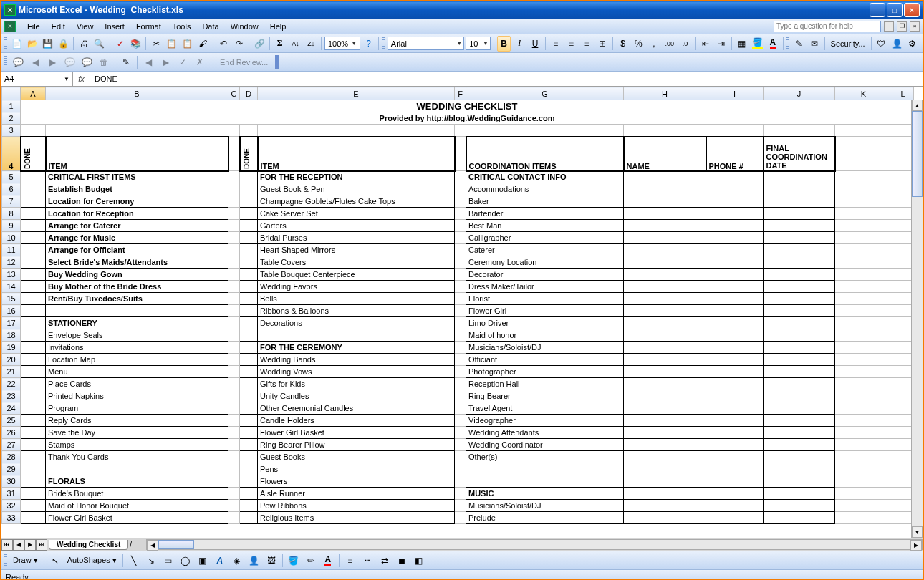 The height and width of the screenshot is (580, 924). What do you see at coordinates (773, 44) in the screenshot?
I see `font-color-button: A` at bounding box center [773, 44].